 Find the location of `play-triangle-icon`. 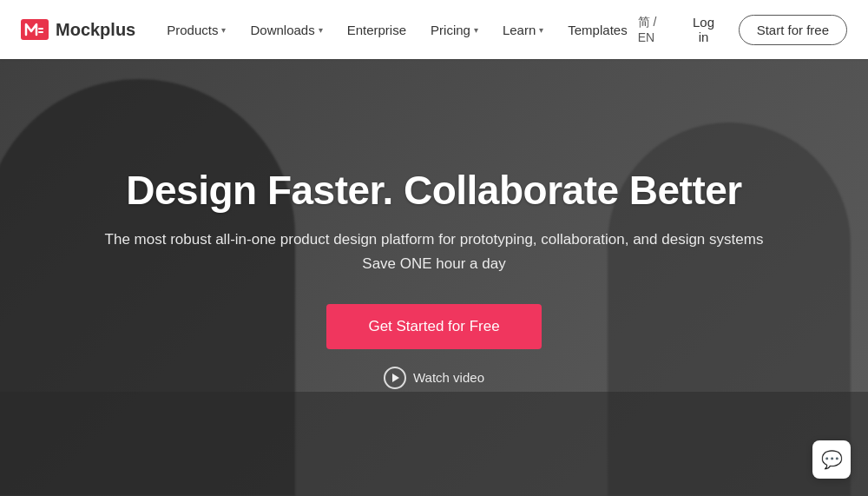

play-triangle-icon is located at coordinates (396, 378).